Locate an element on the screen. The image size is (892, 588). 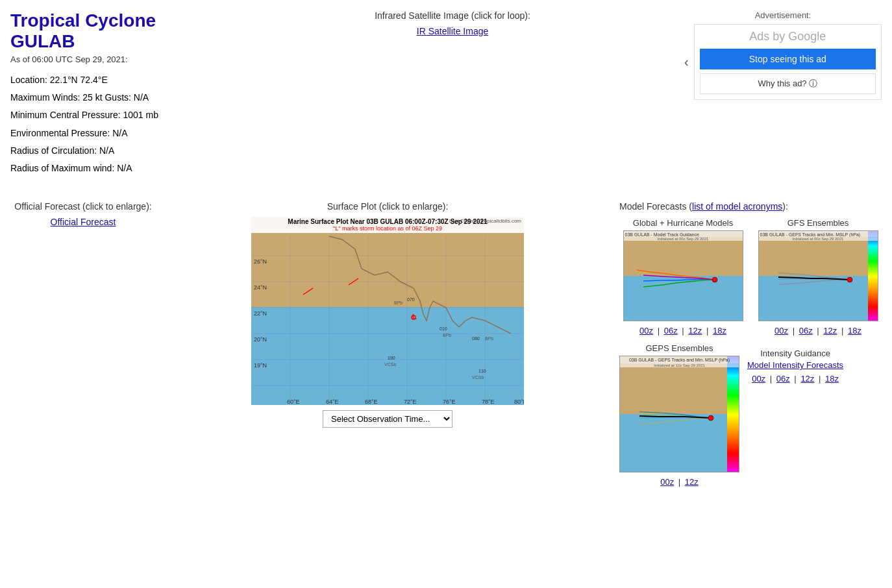
model-label-gfs: GFS Ensembles is located at coordinates (818, 223).